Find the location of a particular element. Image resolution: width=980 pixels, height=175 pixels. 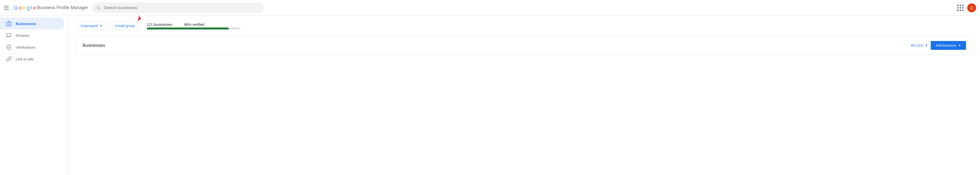

create-group-button: Create group is located at coordinates (125, 26).